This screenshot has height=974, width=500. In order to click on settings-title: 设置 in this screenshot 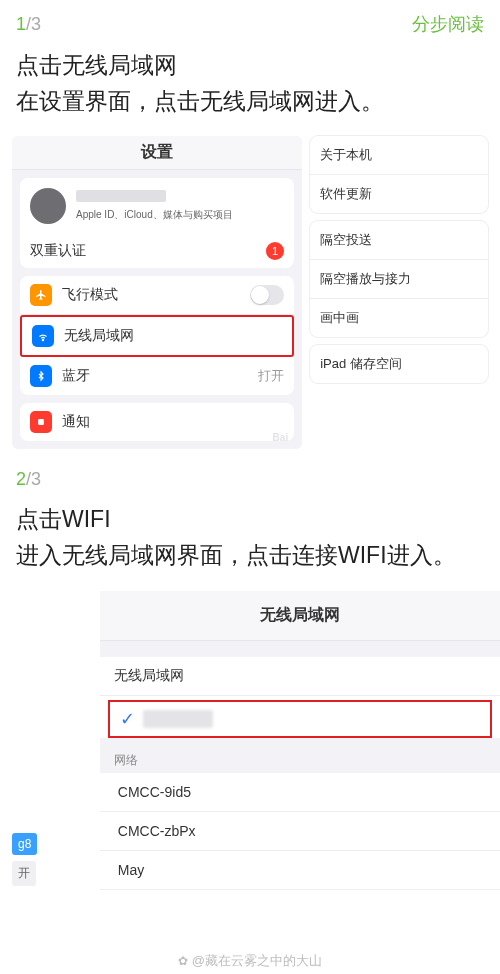, I will do `click(157, 153)`.